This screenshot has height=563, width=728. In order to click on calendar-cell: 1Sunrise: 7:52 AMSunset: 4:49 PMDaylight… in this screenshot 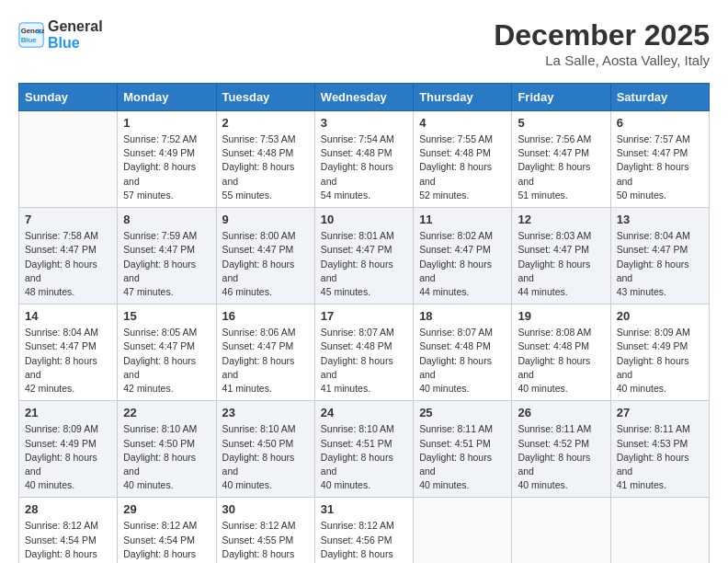, I will do `click(167, 160)`.